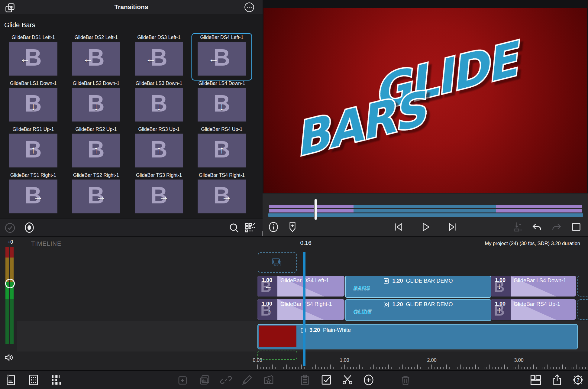  Describe the element at coordinates (301, 310) in the screenshot. I see `transition-clip-ts4-right: B → 1.00 GlideBar TS4 Right-1` at that location.